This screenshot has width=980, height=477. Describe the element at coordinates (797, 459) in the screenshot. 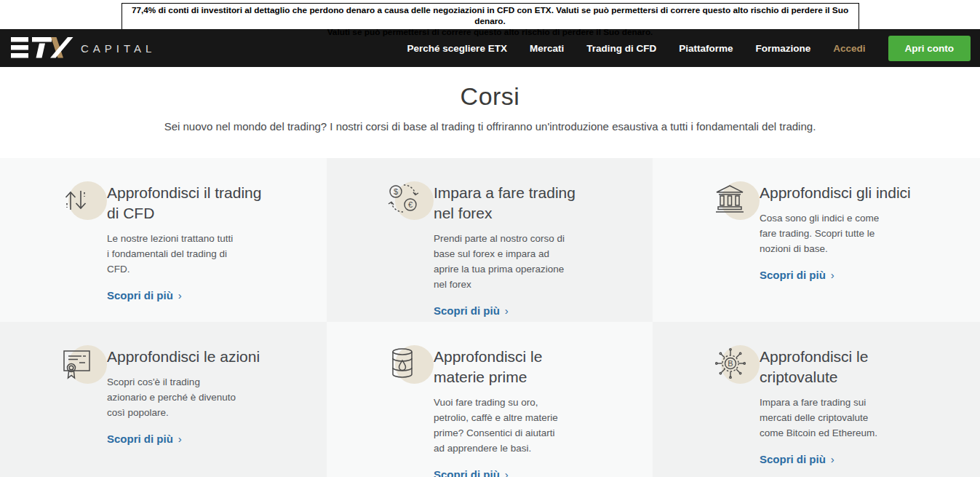

I see `scopri-di-piu-link-criptovalute: Scopri di più›` at that location.